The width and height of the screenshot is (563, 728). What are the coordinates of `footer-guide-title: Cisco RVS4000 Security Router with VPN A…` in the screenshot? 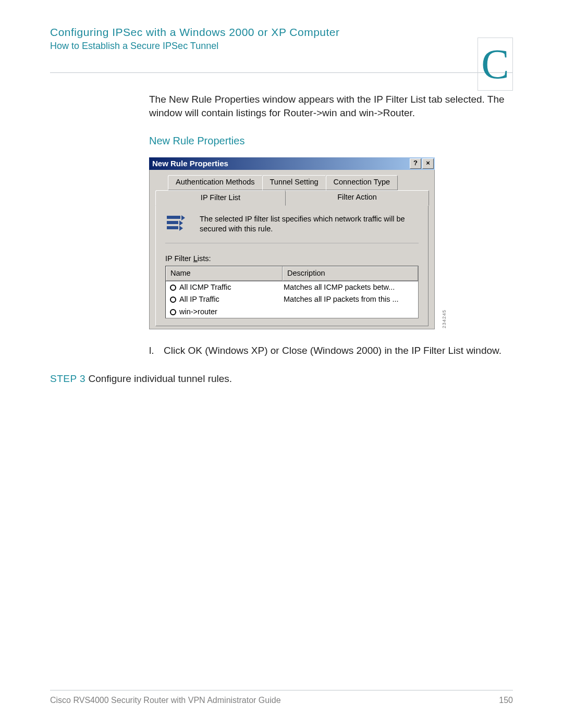 It's located at (166, 700).